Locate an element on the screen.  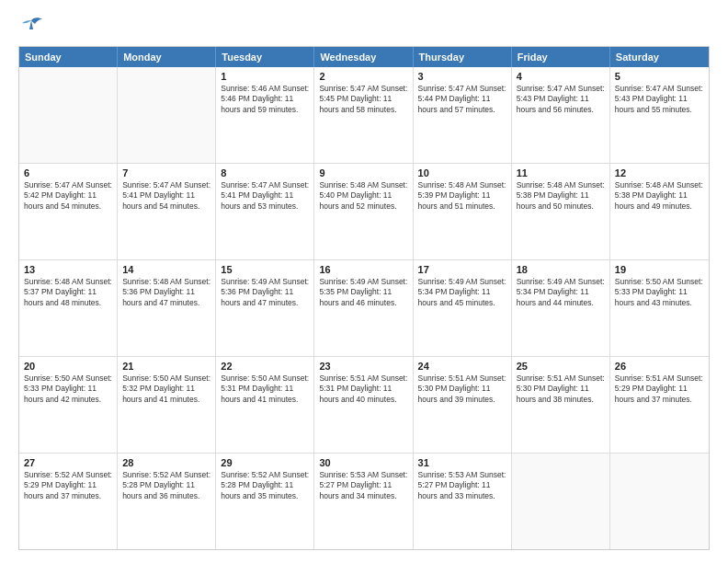
day-number: 26 is located at coordinates (660, 366).